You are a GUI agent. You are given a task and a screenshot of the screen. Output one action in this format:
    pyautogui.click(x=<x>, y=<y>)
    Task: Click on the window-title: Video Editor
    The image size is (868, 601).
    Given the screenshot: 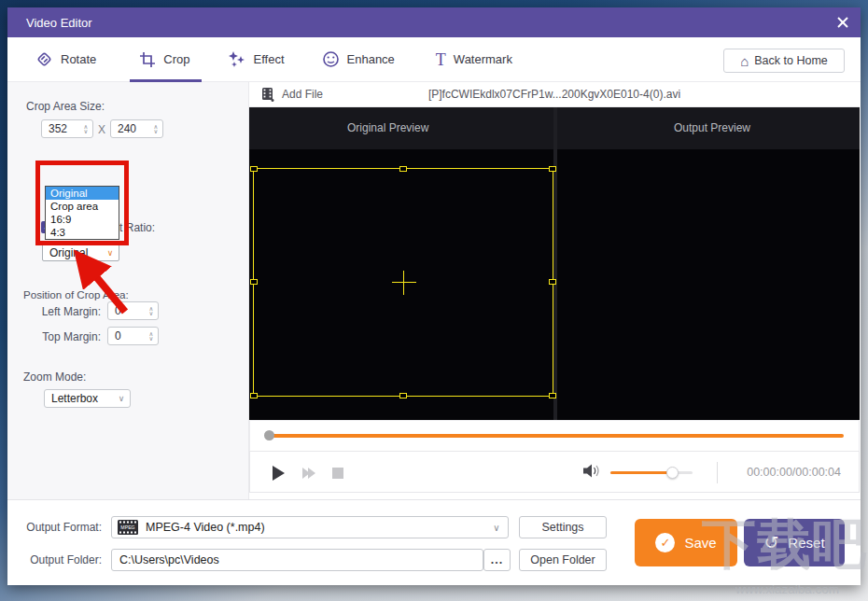 What is the action you would take?
    pyautogui.click(x=60, y=22)
    